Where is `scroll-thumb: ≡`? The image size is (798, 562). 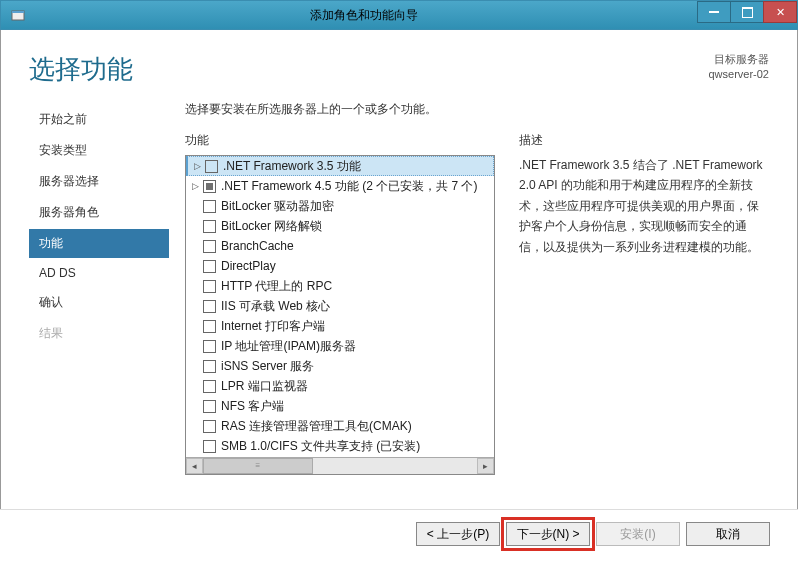
scroll-thumb: ≡ is located at coordinates (258, 466).